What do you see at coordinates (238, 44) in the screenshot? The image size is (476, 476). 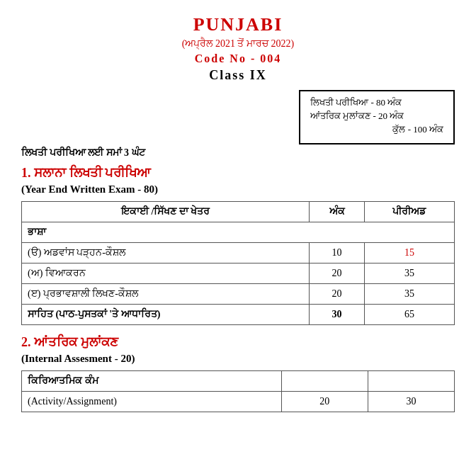 I see `subtitle: (ਅਪ੍ਰੈਲ 2021 ਤੋਂ ਮਾਰਚ 2022)` at bounding box center [238, 44].